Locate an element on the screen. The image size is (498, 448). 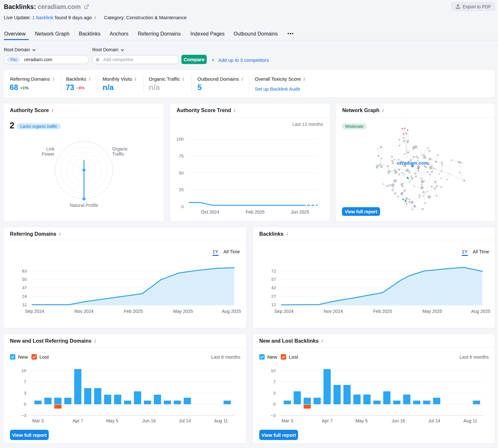
svg-text: 25 is located at coordinates (181, 190).